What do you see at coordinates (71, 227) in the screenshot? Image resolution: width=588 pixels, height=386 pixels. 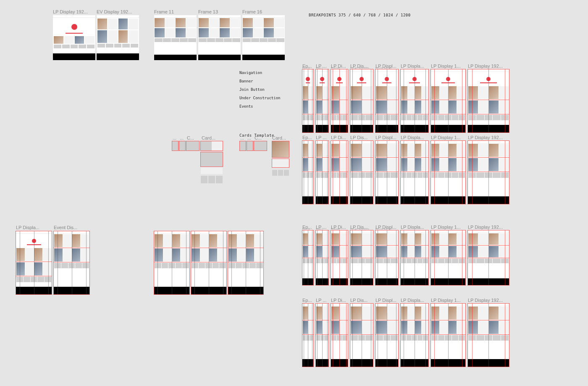 I see `frame-title: Event Dis...` at bounding box center [71, 227].